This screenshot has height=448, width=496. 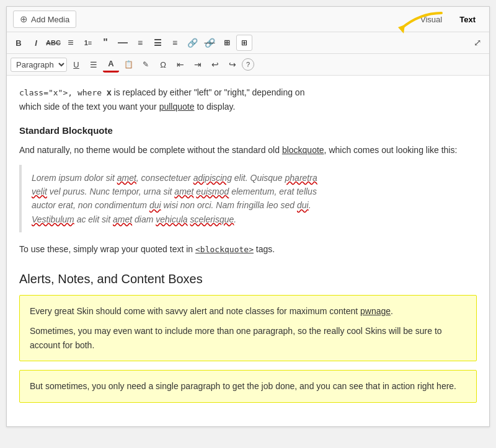 What do you see at coordinates (184, 191) in the screenshot?
I see `amet-2: amet` at bounding box center [184, 191].